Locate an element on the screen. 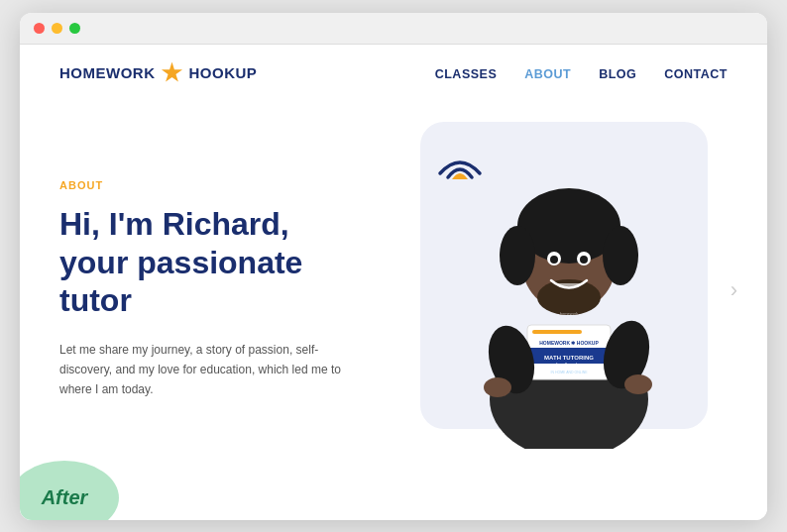  nav-item-about: ABOUT is located at coordinates (547, 73).